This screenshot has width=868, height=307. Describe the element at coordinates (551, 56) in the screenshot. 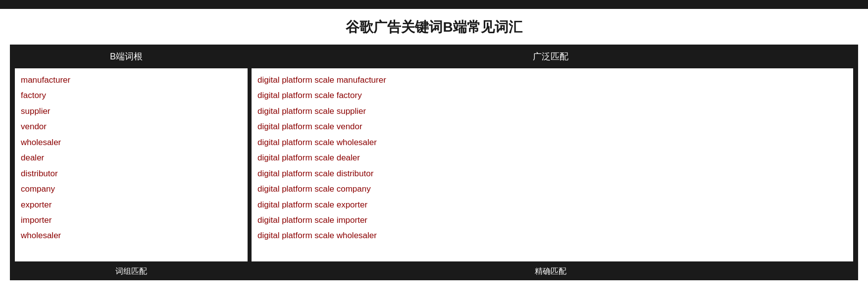

I see `header-right: 广泛匹配` at that location.